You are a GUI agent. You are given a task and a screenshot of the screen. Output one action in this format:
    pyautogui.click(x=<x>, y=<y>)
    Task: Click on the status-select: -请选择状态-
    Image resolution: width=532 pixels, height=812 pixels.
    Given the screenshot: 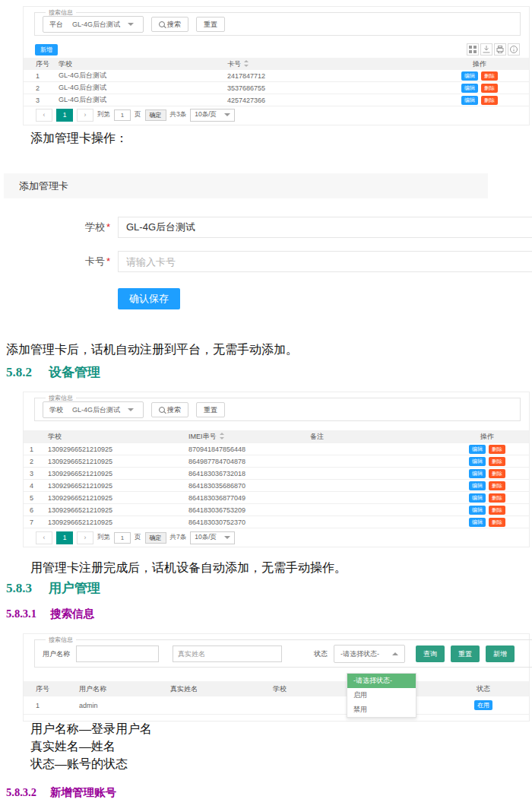 What is the action you would take?
    pyautogui.click(x=369, y=654)
    